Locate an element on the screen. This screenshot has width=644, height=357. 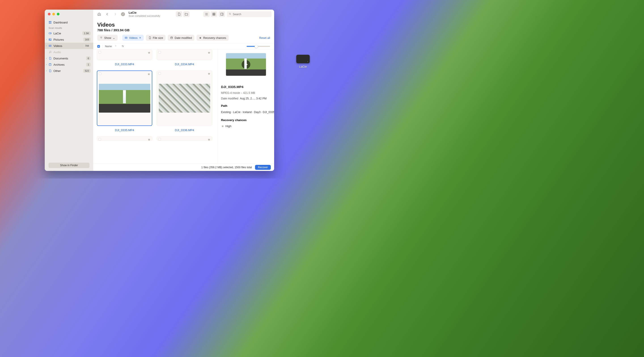
show-label: Show is located at coordinates (108, 38).